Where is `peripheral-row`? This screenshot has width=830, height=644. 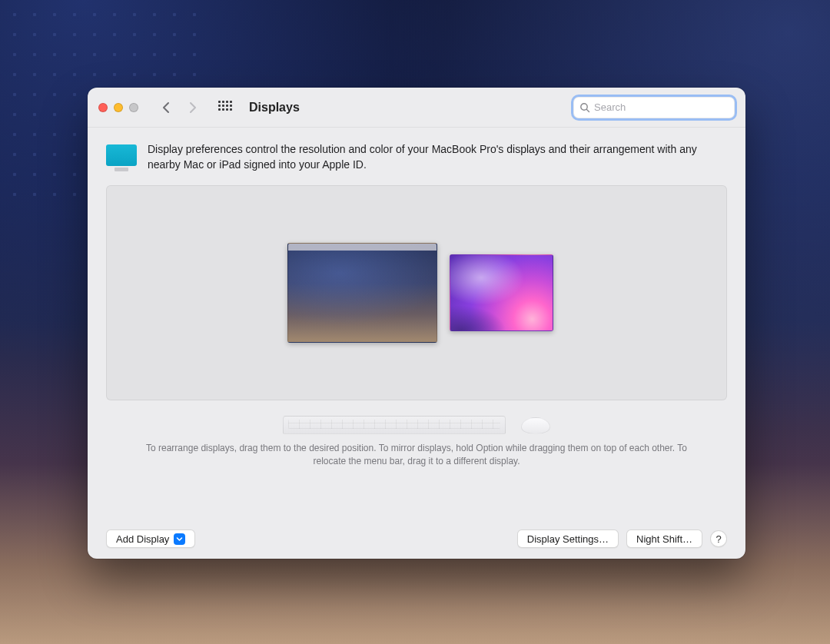
peripheral-row is located at coordinates (417, 420).